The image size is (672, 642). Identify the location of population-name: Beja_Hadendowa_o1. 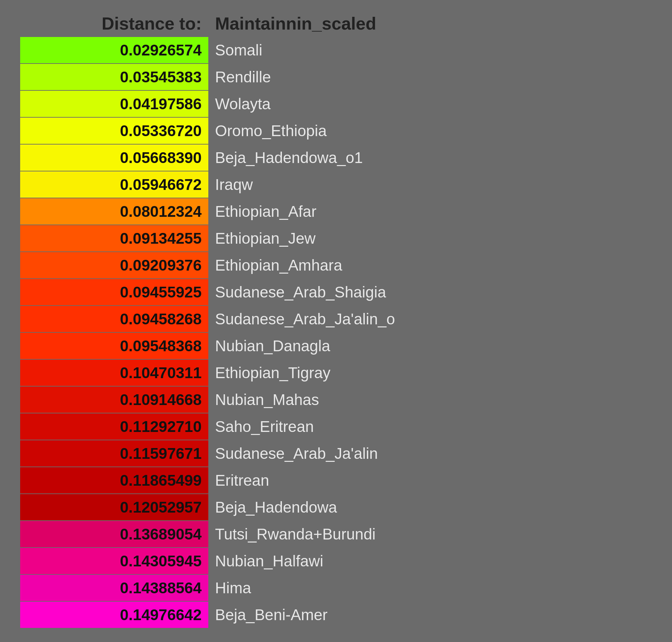
(286, 157).